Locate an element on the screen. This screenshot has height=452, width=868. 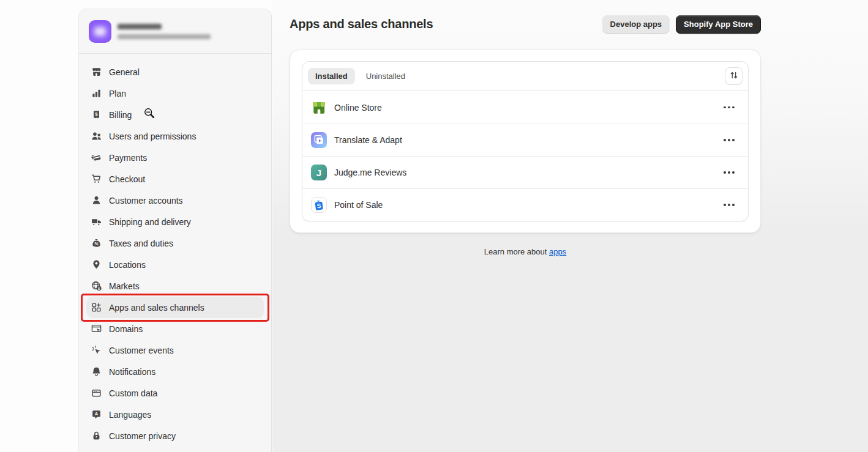
custom-data-icon is located at coordinates (97, 393).